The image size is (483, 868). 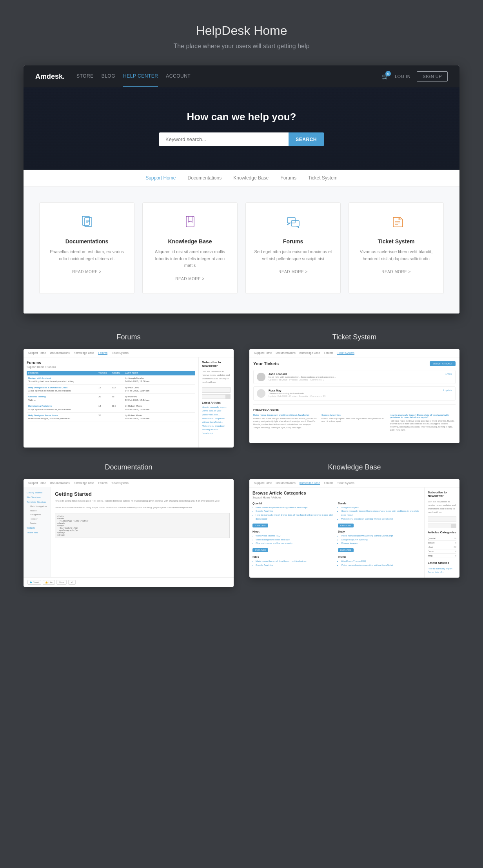 What do you see at coordinates (159, 417) in the screenshot?
I see `mock-td-last5: by Robert Marks14 Feb 2016, 12:54 am` at bounding box center [159, 417].